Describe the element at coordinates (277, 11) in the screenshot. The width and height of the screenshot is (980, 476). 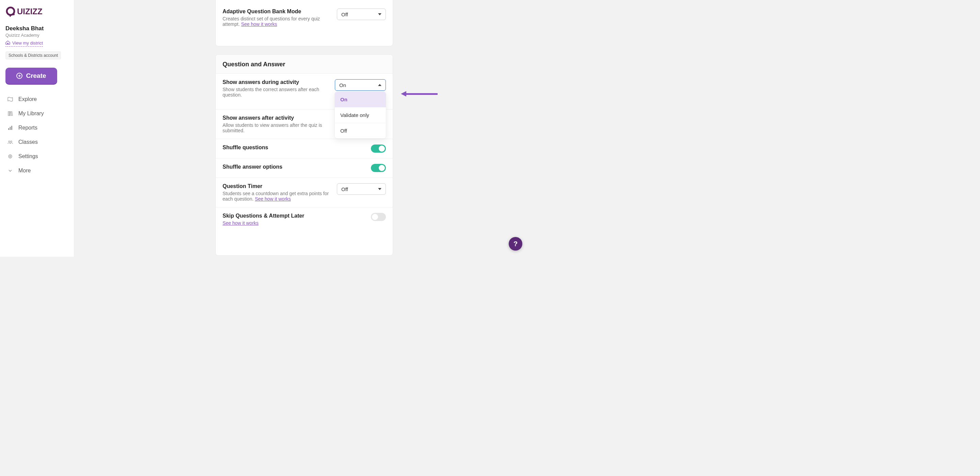
I see `setting-title: Adaptive Question Bank Mode` at that location.